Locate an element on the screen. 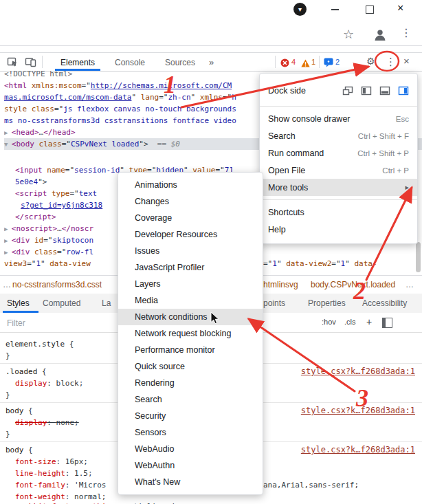 This screenshot has width=422, height=504. submenu-item: Layers is located at coordinates (190, 284).